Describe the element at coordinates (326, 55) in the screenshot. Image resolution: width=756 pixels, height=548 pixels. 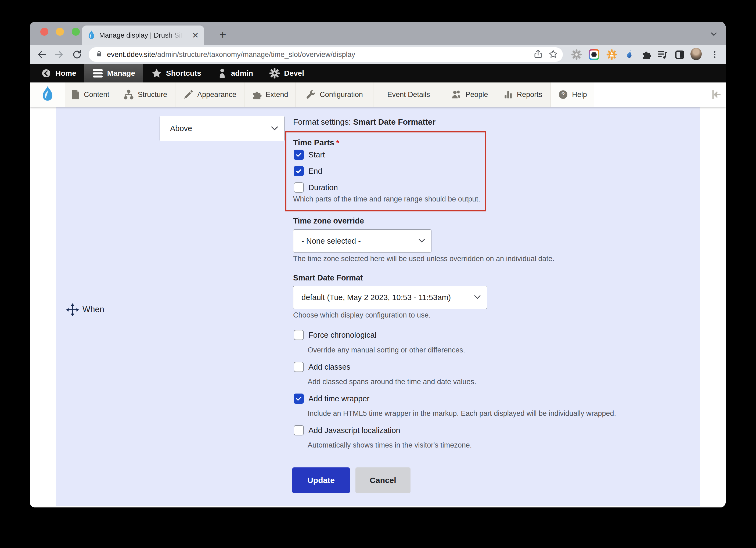
I see `address-bar: event.ddev.site/admin/structure/taxonomy…` at that location.